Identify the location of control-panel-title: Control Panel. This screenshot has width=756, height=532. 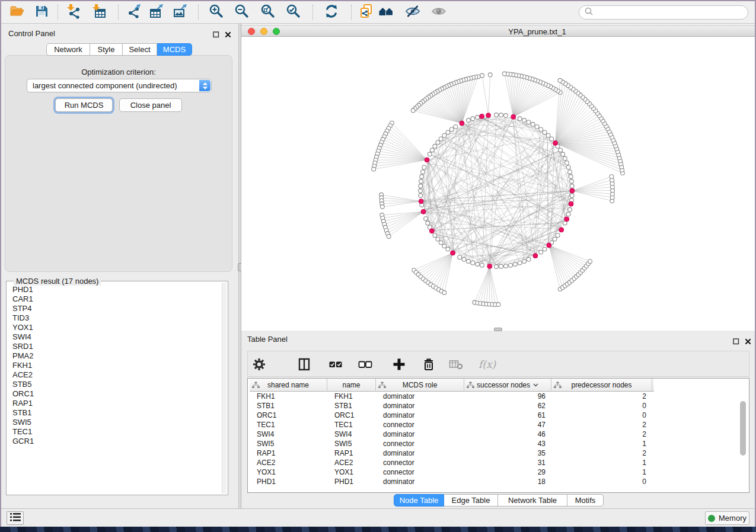
(32, 33).